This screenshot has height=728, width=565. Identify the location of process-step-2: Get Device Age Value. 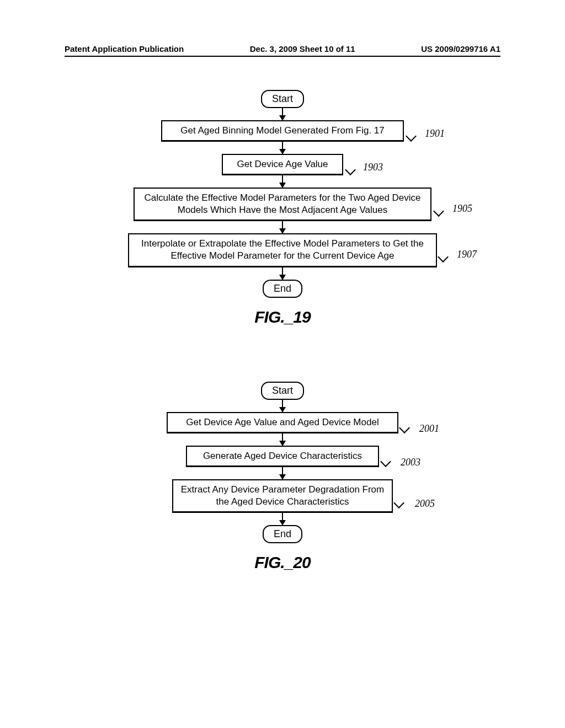
(282, 164).